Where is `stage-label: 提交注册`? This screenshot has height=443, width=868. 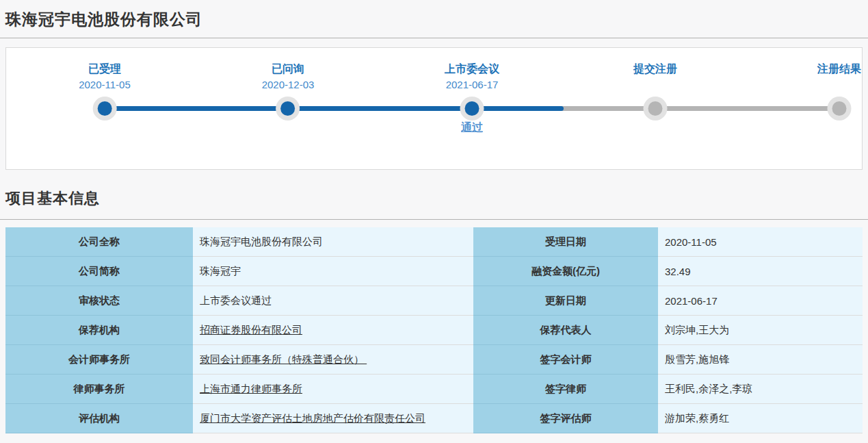
stage-label: 提交注册 is located at coordinates (655, 70).